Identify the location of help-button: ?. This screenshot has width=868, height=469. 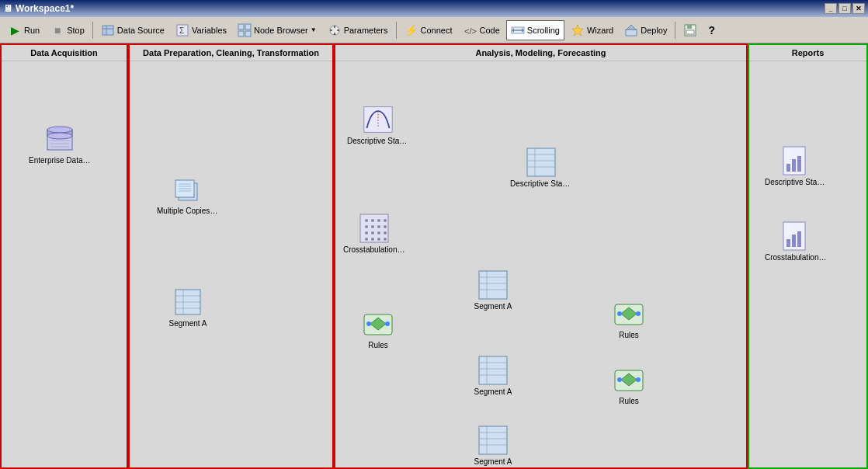
(711, 30).